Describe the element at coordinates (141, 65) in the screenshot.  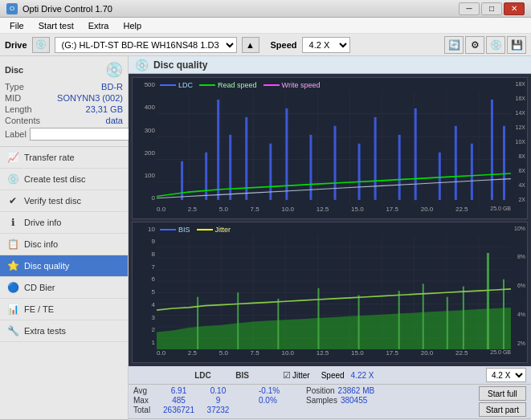
I see `disc-quality-header-icon: 💿` at that location.